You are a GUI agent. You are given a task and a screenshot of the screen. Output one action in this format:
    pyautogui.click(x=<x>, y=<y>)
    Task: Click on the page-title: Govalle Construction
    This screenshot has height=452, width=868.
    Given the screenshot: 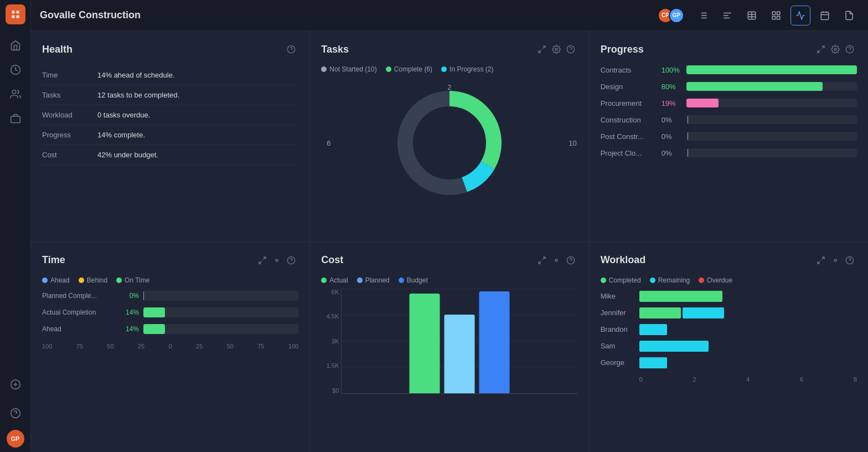 What is the action you would take?
    pyautogui.click(x=90, y=16)
    